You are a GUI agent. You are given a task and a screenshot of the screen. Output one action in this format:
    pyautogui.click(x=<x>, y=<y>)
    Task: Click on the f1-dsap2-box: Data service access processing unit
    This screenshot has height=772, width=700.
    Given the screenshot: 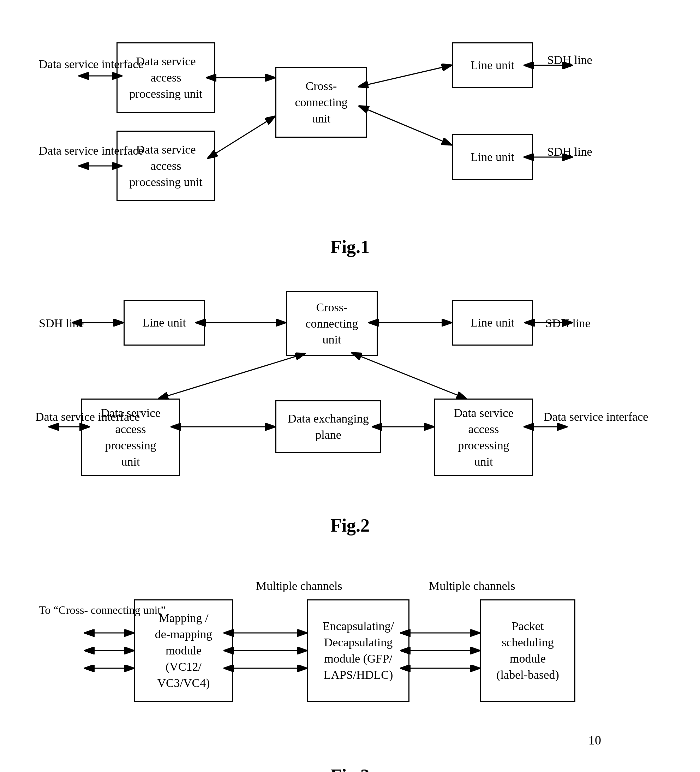 What is the action you would take?
    pyautogui.click(x=166, y=166)
    